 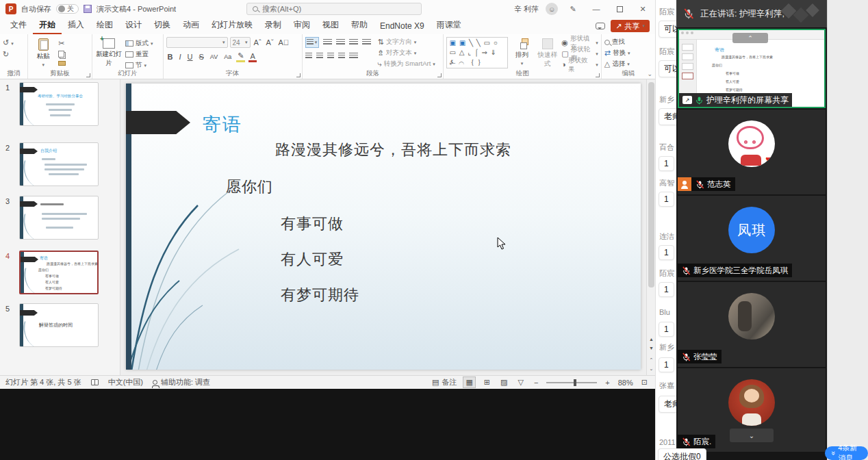 What do you see at coordinates (88, 9) in the screenshot?
I see `save-icon` at bounding box center [88, 9].